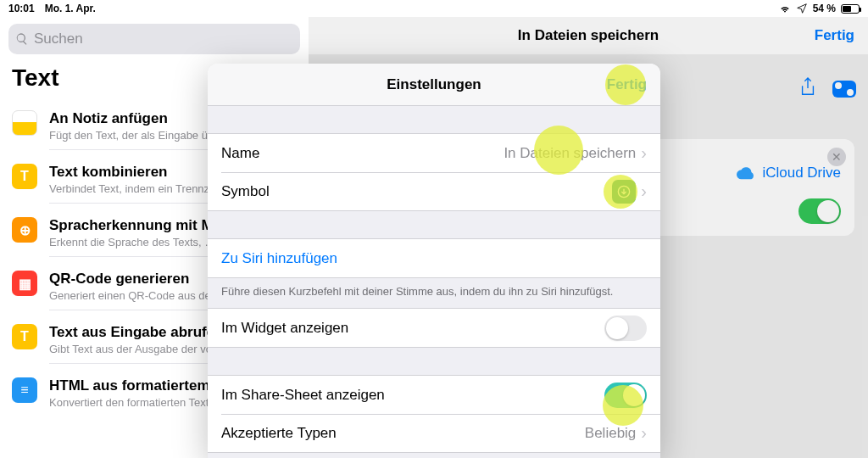 This screenshot has height=458, width=868. What do you see at coordinates (627, 85) in the screenshot?
I see `modal-done-button: Fertig` at bounding box center [627, 85].